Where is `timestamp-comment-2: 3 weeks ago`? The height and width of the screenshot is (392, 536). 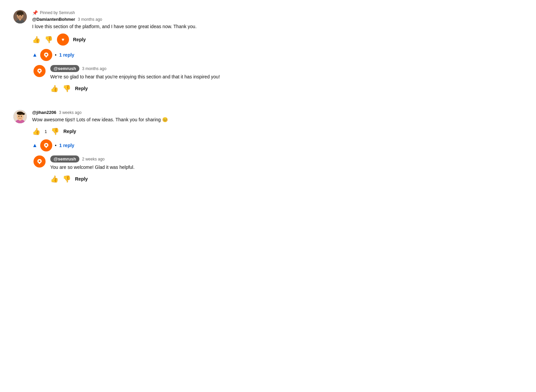
timestamp-comment-2: 3 weeks ago is located at coordinates (70, 113).